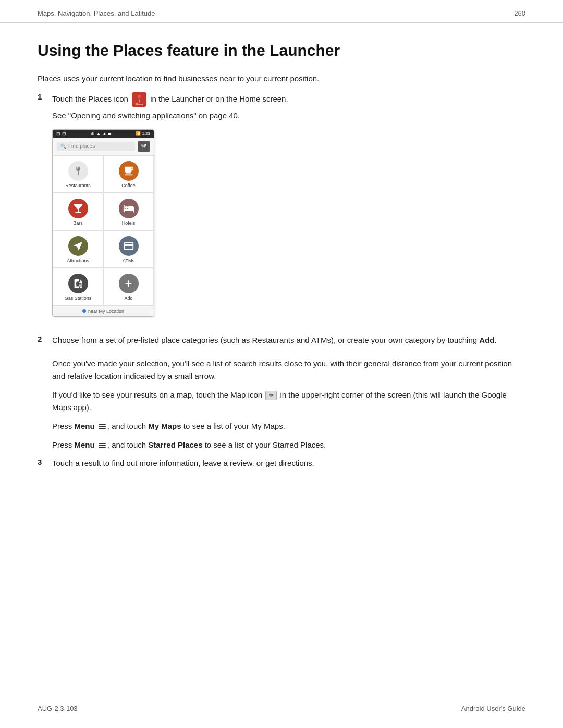 The width and height of the screenshot is (563, 728). What do you see at coordinates (78, 283) in the screenshot?
I see `gas-icon` at bounding box center [78, 283].